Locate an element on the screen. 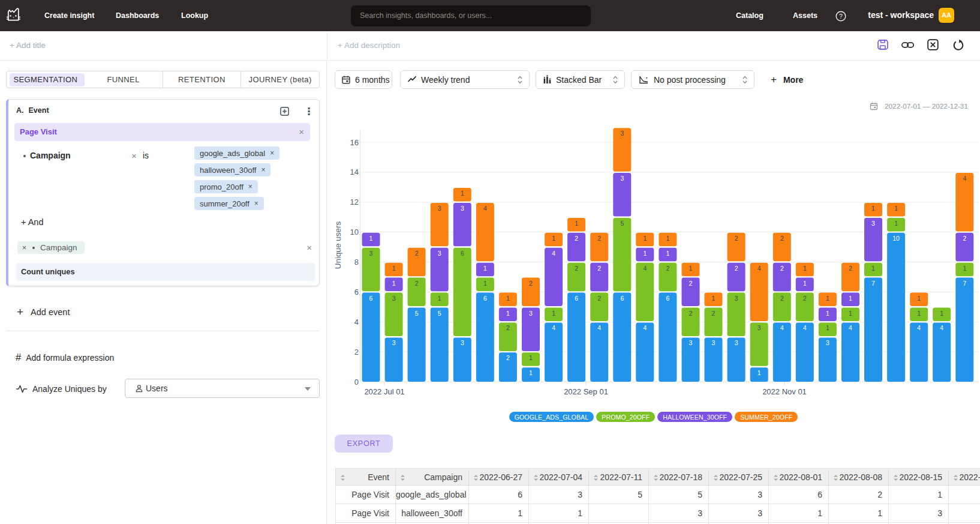 The image size is (980, 524). svg-text: 7 is located at coordinates (964, 283).